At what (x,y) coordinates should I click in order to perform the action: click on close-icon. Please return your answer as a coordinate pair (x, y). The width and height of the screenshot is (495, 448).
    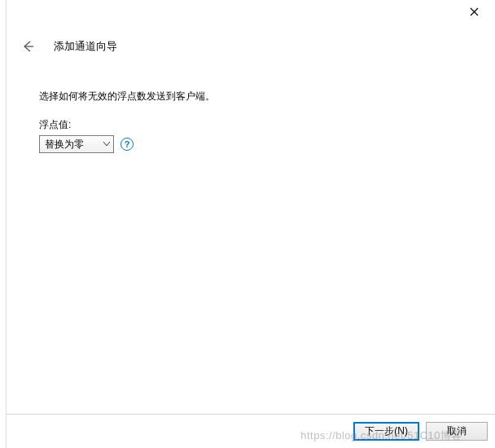
    Looking at the image, I should click on (474, 13).